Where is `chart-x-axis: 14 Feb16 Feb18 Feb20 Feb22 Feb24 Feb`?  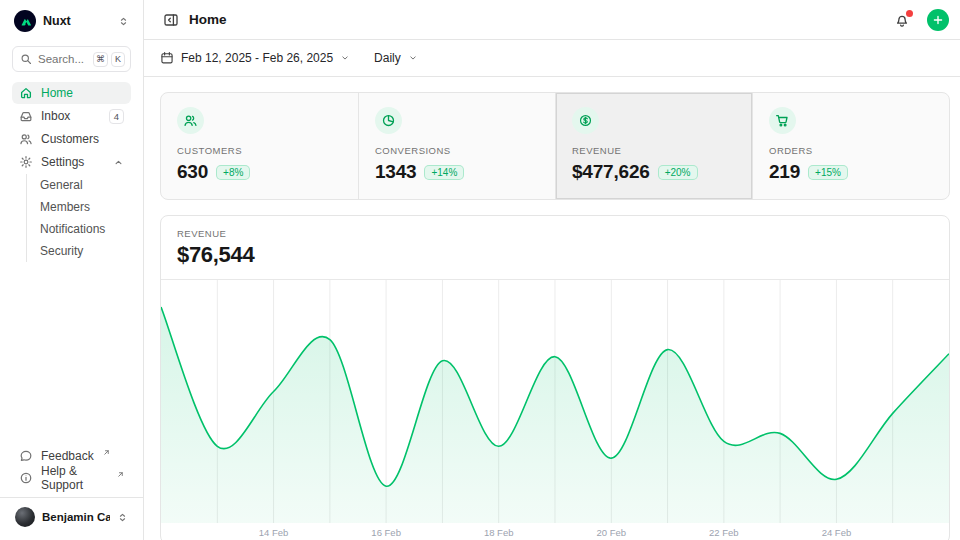
chart-x-axis: 14 Feb16 Feb18 Feb20 Feb22 Feb24 Feb is located at coordinates (555, 532).